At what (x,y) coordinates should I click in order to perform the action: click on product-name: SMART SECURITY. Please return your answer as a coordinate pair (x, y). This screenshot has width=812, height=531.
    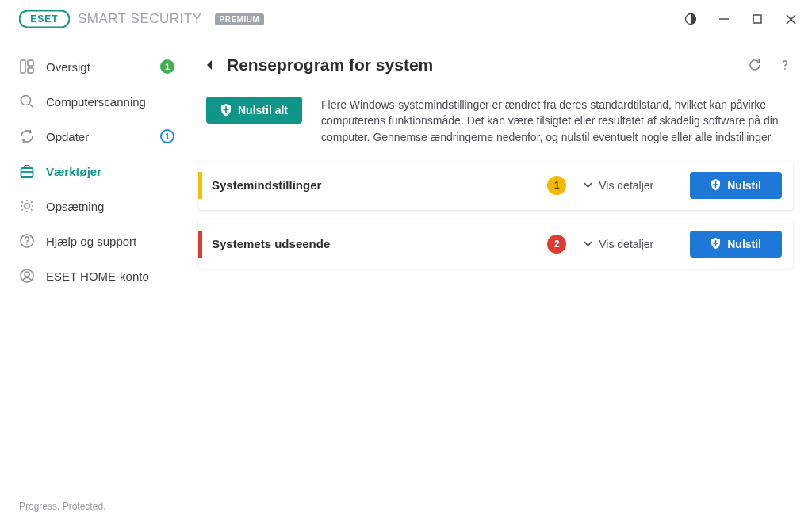
    Looking at the image, I should click on (140, 19).